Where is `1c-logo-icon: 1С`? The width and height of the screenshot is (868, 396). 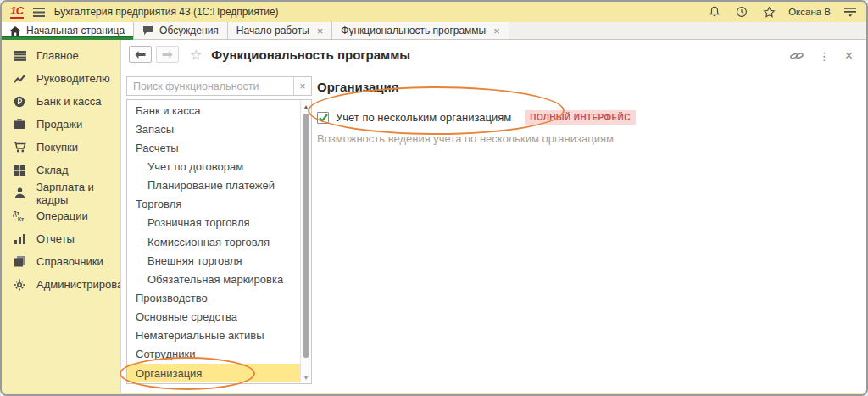
1c-logo-icon: 1С is located at coordinates (17, 12).